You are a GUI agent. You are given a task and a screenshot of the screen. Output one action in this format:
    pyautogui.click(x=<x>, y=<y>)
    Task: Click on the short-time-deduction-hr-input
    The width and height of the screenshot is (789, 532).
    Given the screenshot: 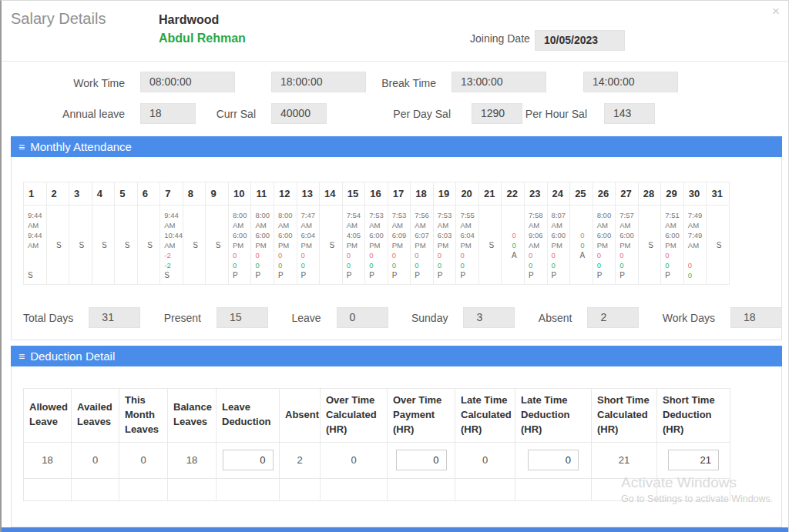 What is the action you would take?
    pyautogui.click(x=693, y=460)
    